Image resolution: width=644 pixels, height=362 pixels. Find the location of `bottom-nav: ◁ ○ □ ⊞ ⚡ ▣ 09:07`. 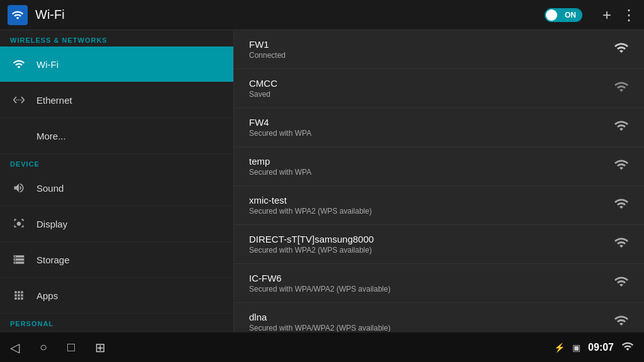

bottom-nav: ◁ ○ □ ⊞ ⚡ ▣ 09:07 is located at coordinates (322, 347).